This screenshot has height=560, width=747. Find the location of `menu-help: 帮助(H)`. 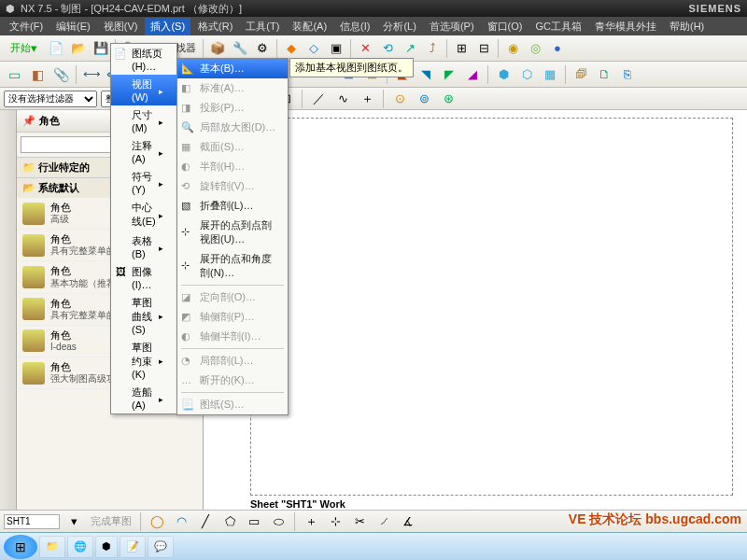

menu-help: 帮助(H) is located at coordinates (687, 26).